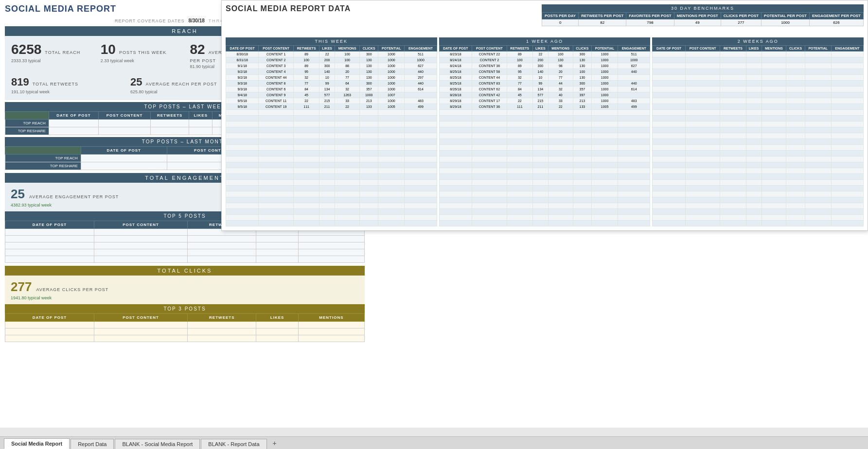  I want to click on tab-blank-social-media: BLANK - Social Media Report, so click(158, 444).